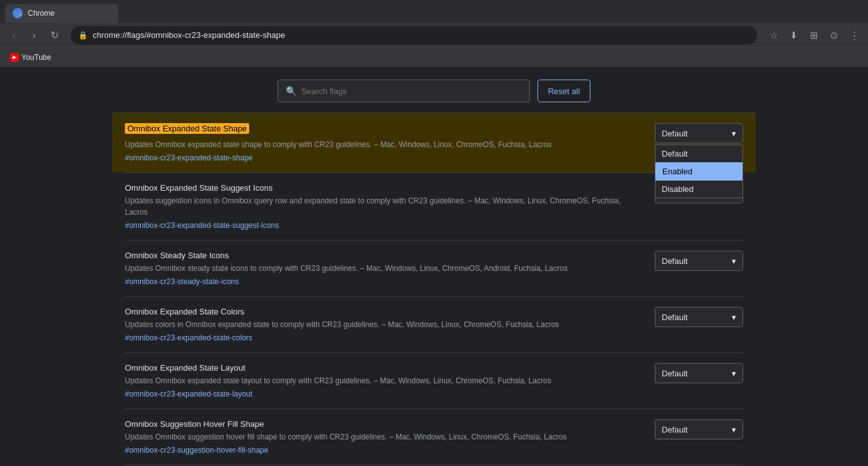 The height and width of the screenshot is (466, 868). Describe the element at coordinates (30, 57) in the screenshot. I see `bookmark-youtube: ▶ YouTube` at that location.